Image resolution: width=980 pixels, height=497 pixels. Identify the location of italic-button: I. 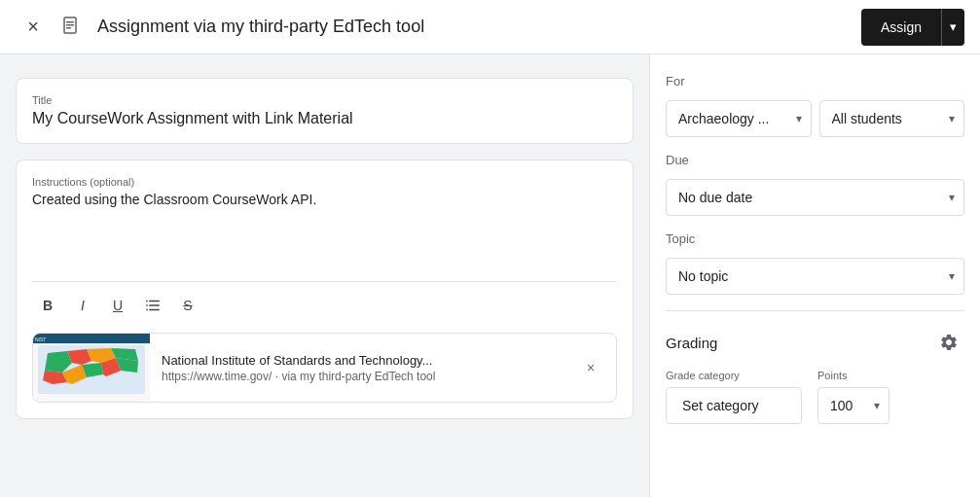
(83, 305).